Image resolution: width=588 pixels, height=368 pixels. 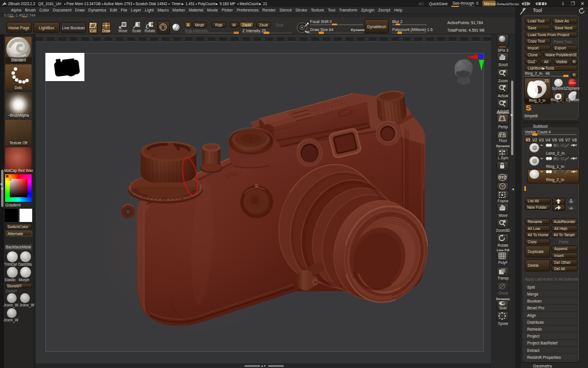 I want to click on svg-text: 20, so click(x=164, y=199).